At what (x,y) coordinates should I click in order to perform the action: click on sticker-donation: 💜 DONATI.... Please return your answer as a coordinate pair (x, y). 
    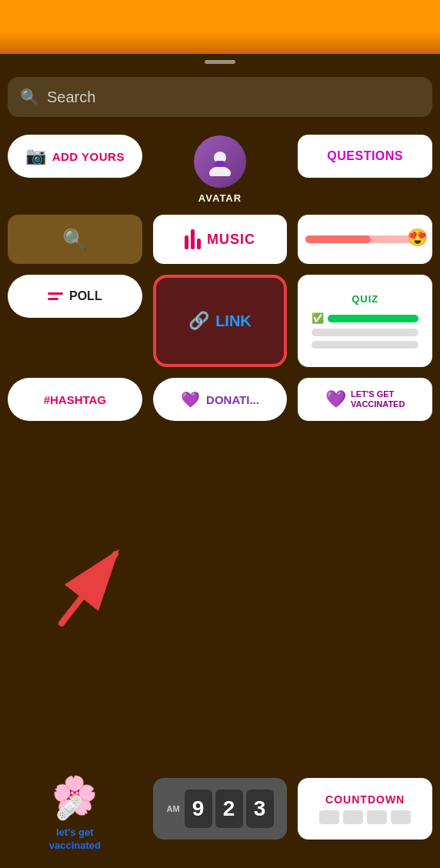
    Looking at the image, I should click on (220, 399).